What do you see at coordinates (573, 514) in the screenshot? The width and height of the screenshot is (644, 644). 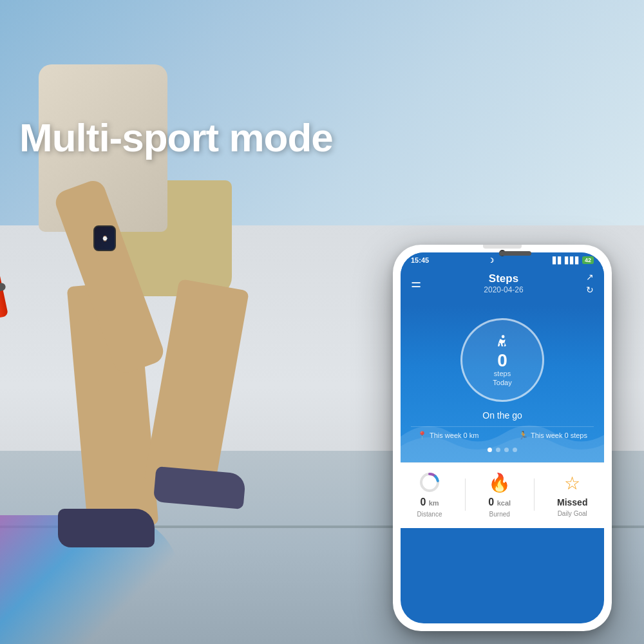 I see `goal-label: Daily Goal` at bounding box center [573, 514].